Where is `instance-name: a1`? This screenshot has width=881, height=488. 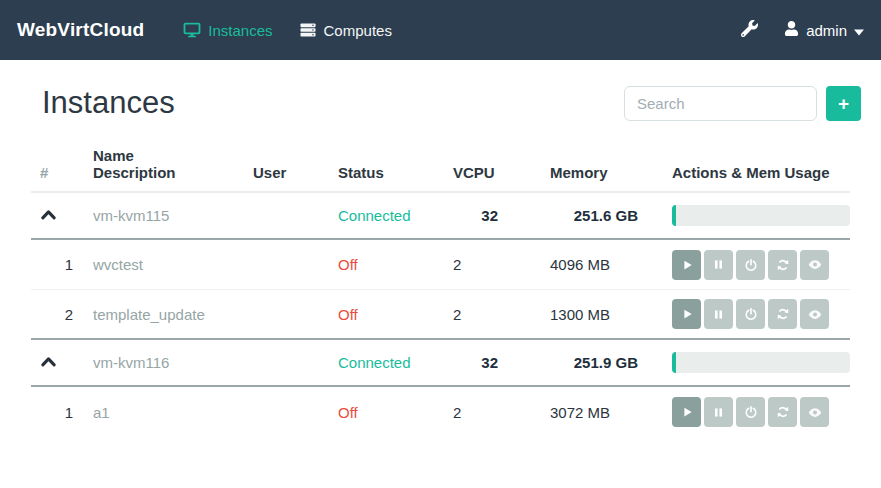
instance-name: a1 is located at coordinates (173, 412).